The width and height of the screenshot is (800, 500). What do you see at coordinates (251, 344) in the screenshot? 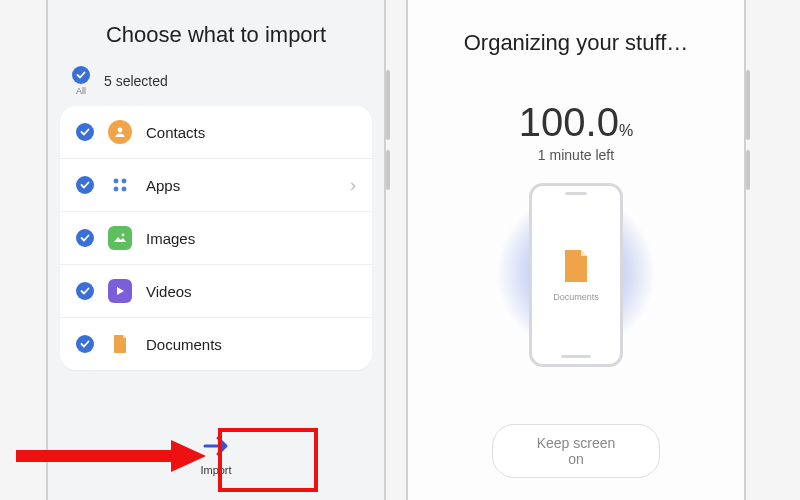
I see `category-label: Documents` at bounding box center [251, 344].